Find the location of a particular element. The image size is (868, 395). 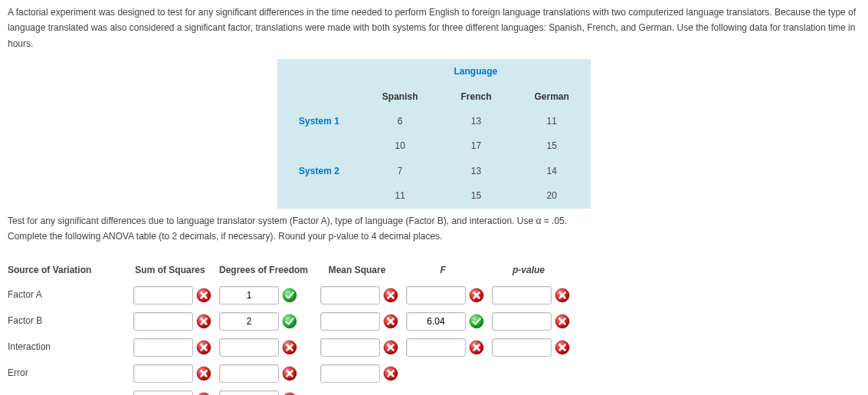

cell: 10 is located at coordinates (400, 146).